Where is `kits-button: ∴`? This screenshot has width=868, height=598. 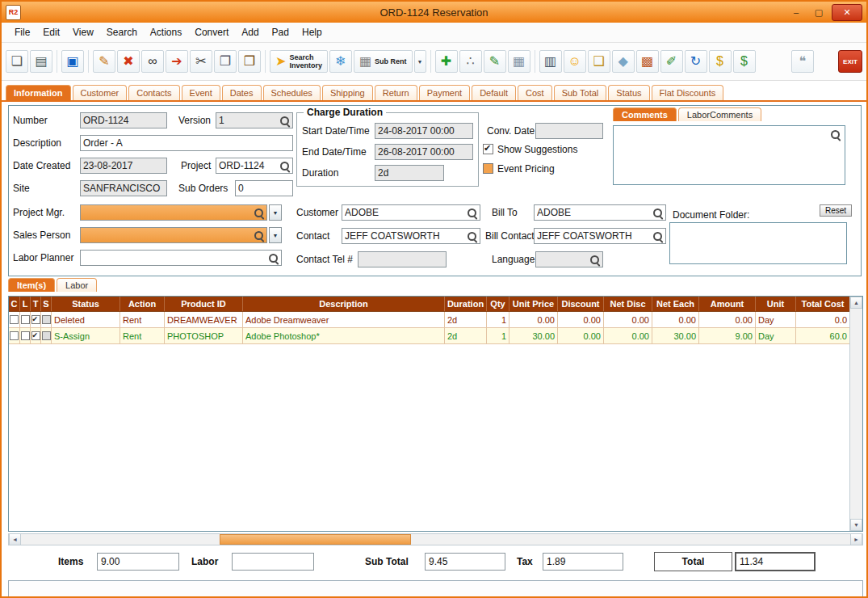
kits-button: ∴ is located at coordinates (471, 61).